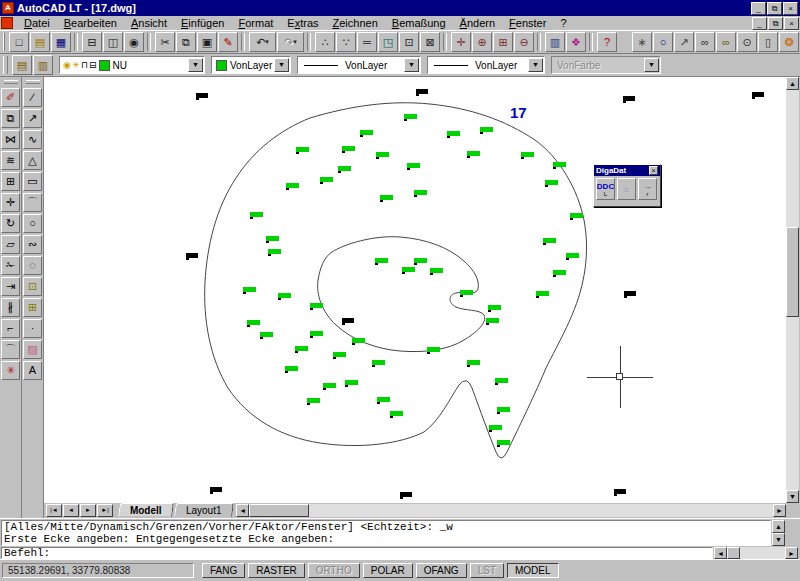  What do you see at coordinates (357, 553) in the screenshot?
I see `command-input: Befehl:` at bounding box center [357, 553].